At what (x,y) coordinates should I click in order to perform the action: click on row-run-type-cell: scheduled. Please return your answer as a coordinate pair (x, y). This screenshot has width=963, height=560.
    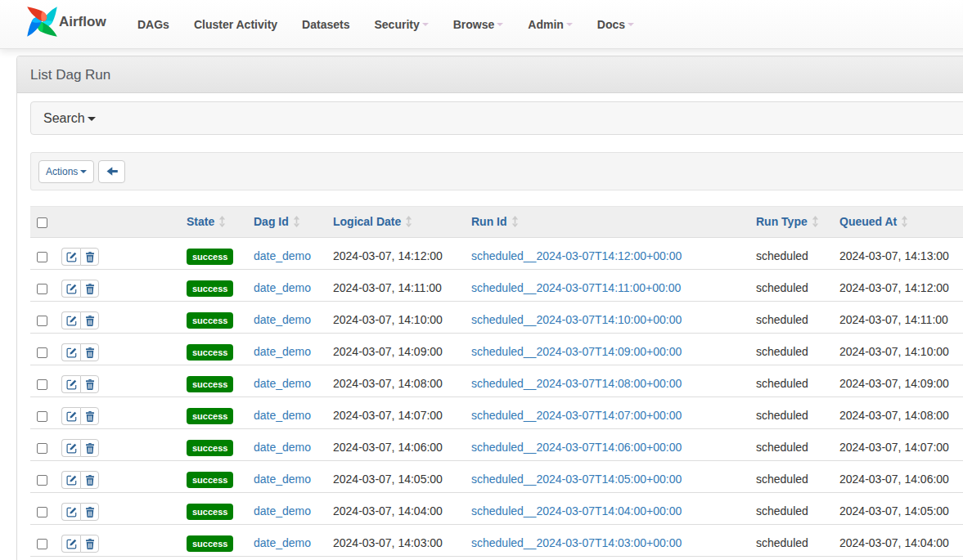
    Looking at the image, I should click on (791, 348).